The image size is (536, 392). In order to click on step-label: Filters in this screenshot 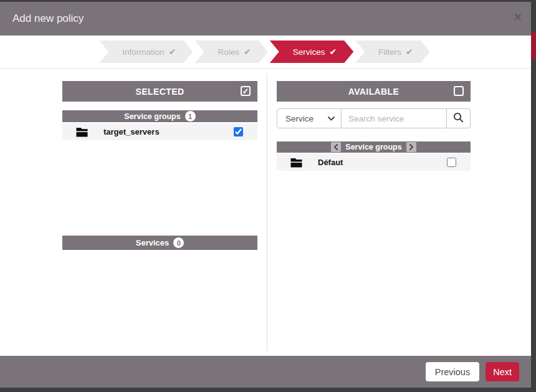, I will do `click(390, 52)`.